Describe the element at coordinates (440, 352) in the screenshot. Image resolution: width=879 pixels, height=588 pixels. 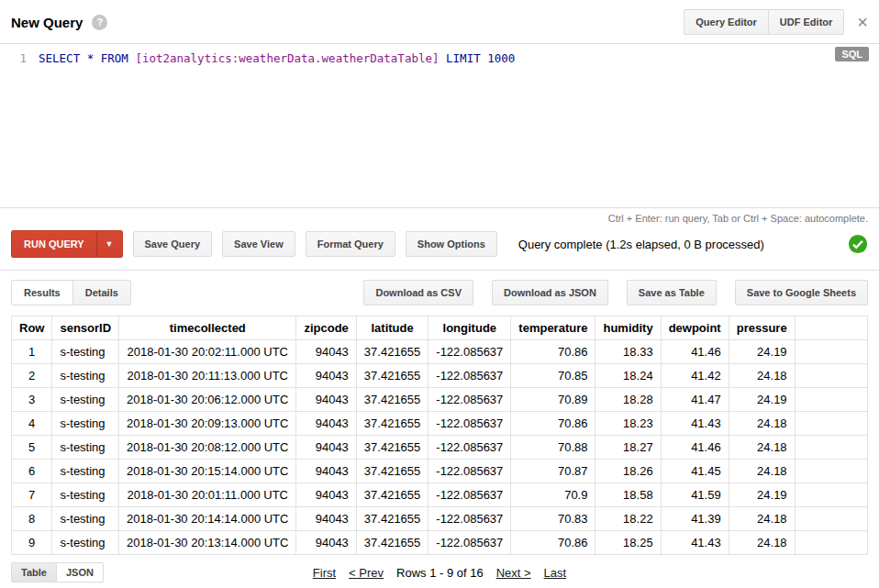
I see `table-row: 1s-testing2018-01-30 20:02:11.000 UTC940…` at that location.